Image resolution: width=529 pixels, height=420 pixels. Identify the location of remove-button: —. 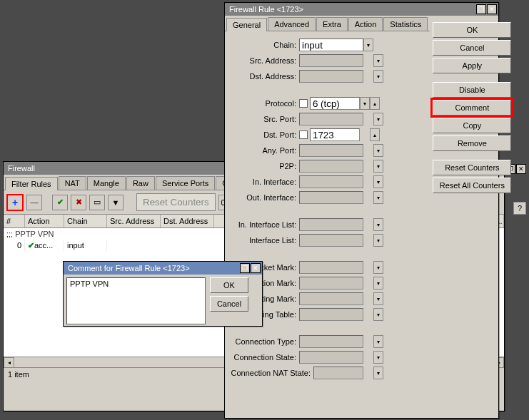
(34, 203).